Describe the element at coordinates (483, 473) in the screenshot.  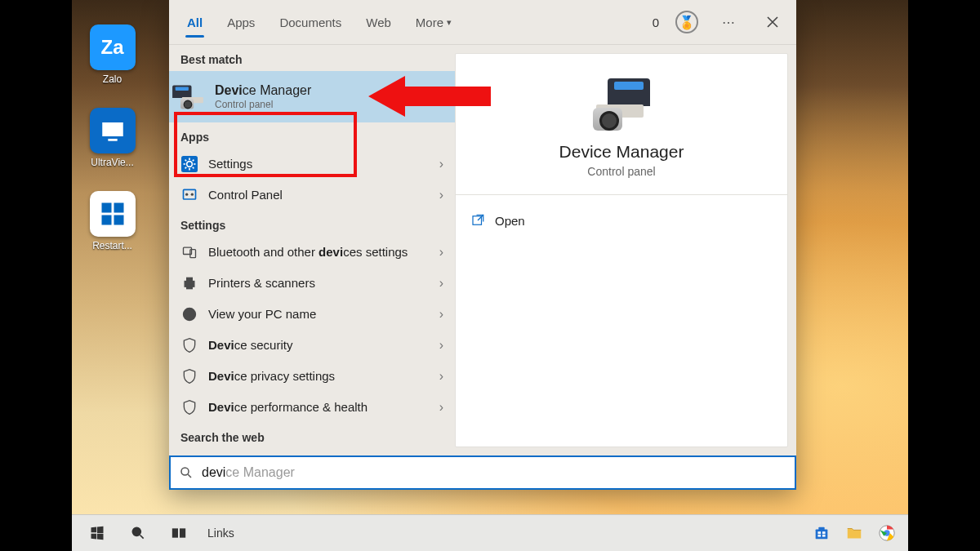
I see `search-input-bar: device Manager` at that location.